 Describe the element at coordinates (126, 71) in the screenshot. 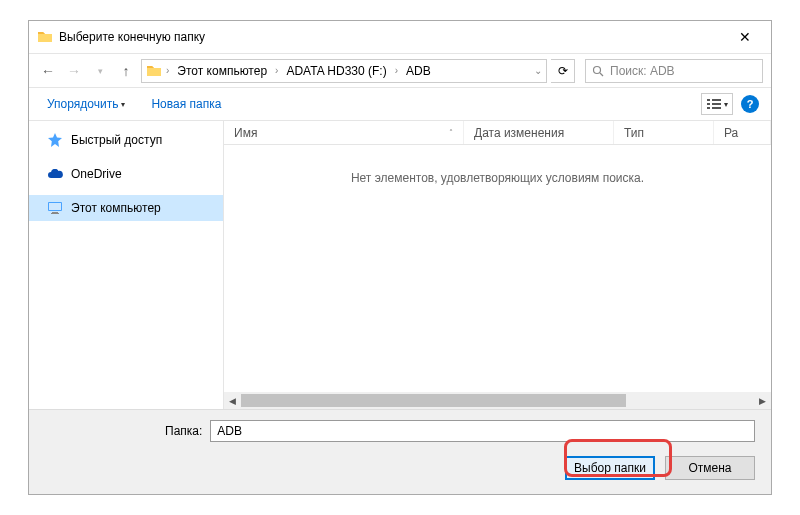

I see `up-button: ↑` at that location.